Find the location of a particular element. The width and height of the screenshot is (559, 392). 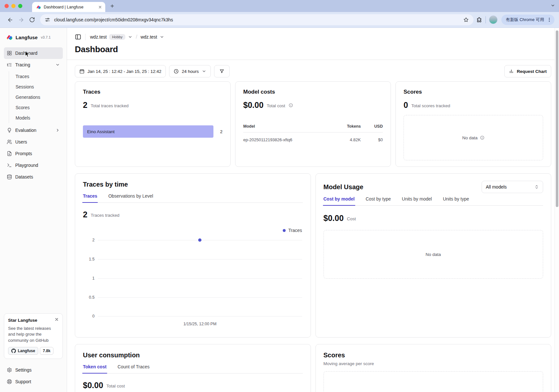

sub-item-label: Models is located at coordinates (23, 118).